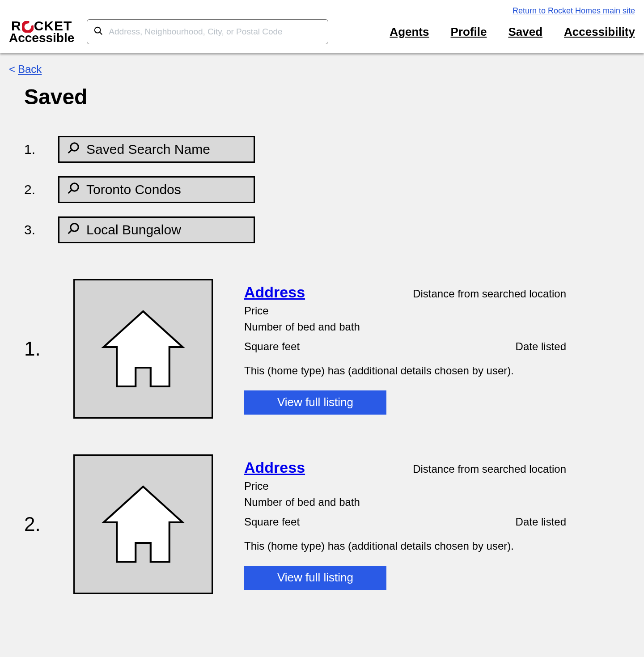 This screenshot has width=644, height=657. What do you see at coordinates (330, 97) in the screenshot?
I see `page-title: Saved` at bounding box center [330, 97].